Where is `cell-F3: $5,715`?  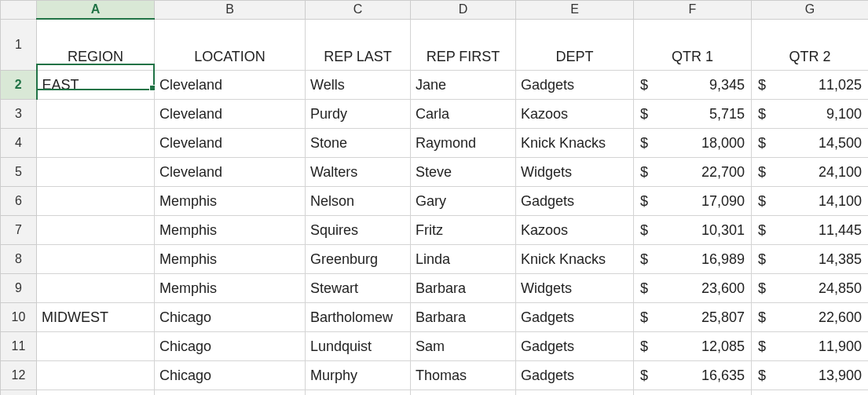 cell-F3: $5,715 is located at coordinates (693, 115).